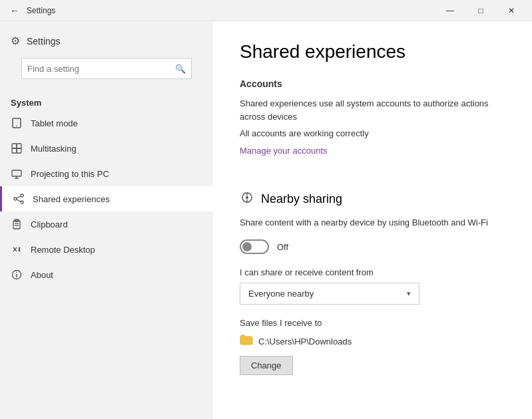 The height and width of the screenshot is (419, 532). Describe the element at coordinates (330, 294) in the screenshot. I see `share-from-dropdown: Everyone nearby ▾` at that location.